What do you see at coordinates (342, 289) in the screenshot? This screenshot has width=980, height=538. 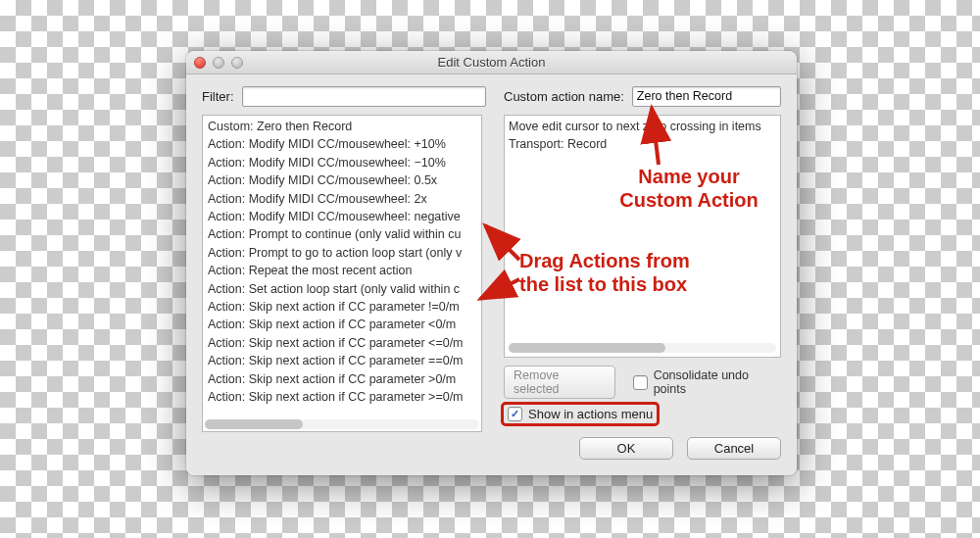 I see `list-item: Action: Set action loop start (only vali…` at bounding box center [342, 289].